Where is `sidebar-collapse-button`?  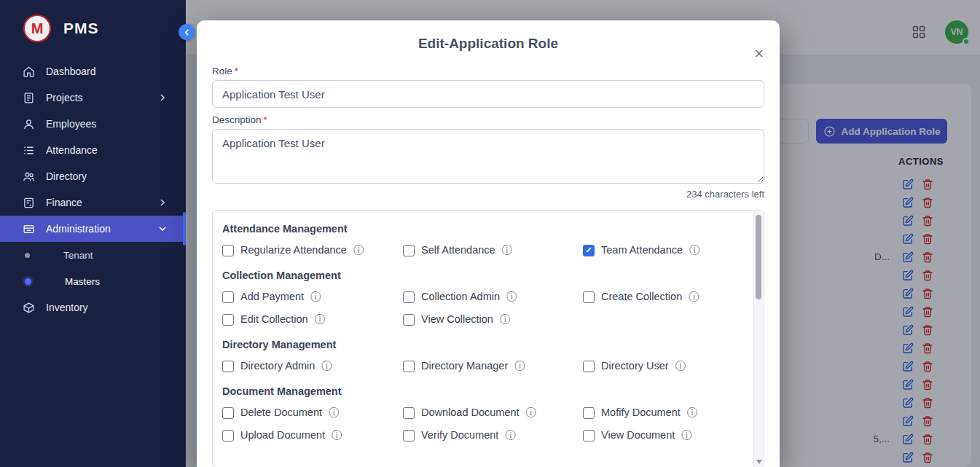
sidebar-collapse-button is located at coordinates (187, 32).